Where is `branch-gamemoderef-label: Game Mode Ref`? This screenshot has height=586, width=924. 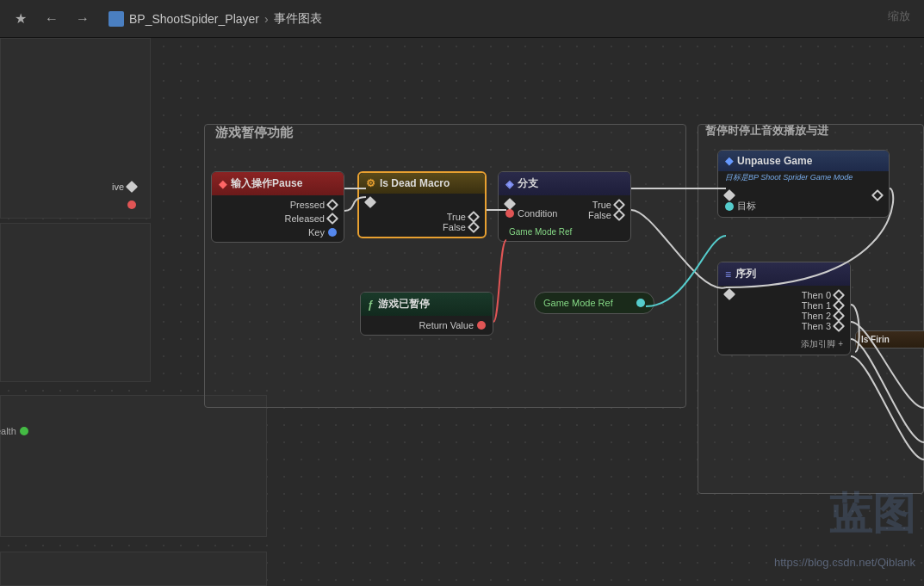 branch-gamemoderef-label: Game Mode Ref is located at coordinates (541, 232).